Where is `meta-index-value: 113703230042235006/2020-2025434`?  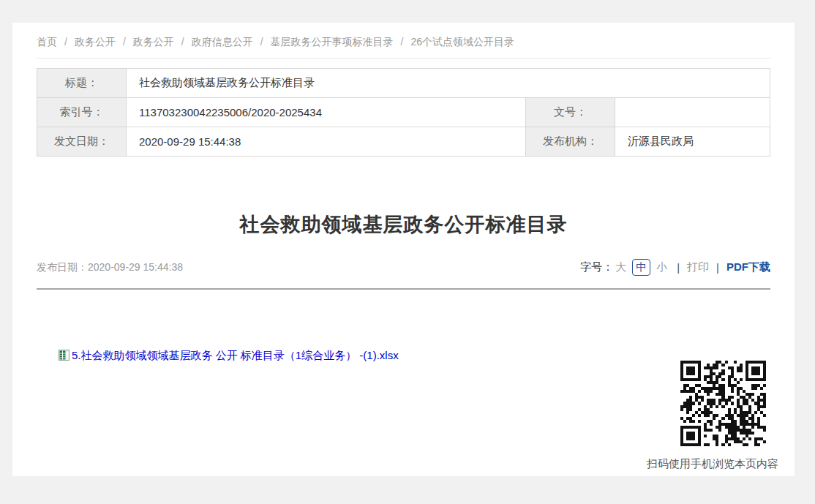 meta-index-value: 113703230042235006/2020-2025434 is located at coordinates (326, 113).